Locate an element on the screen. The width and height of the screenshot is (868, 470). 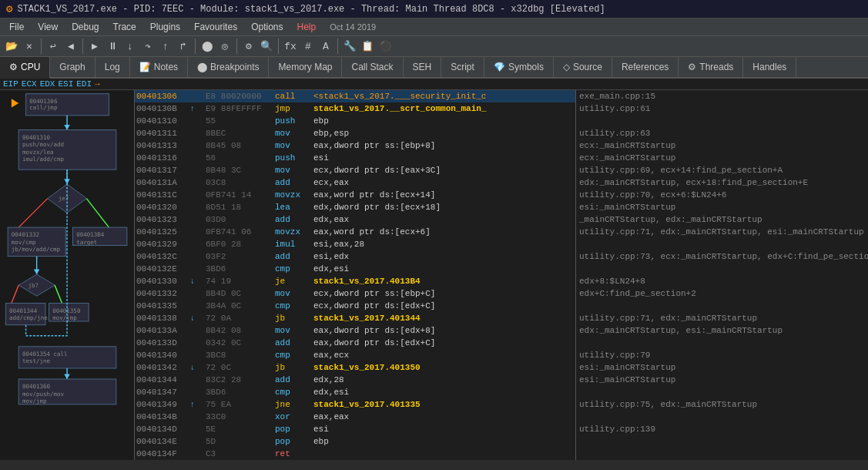
disasm-row: 0040131C 0FB741 14 movzx eax,word ptr ds… is located at coordinates (355, 195).